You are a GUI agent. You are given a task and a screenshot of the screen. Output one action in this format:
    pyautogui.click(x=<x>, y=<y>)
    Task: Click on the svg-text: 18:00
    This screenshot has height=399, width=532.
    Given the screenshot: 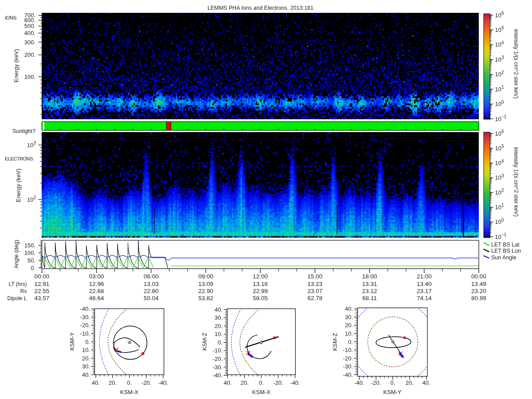 What is the action you would take?
    pyautogui.click(x=370, y=277)
    